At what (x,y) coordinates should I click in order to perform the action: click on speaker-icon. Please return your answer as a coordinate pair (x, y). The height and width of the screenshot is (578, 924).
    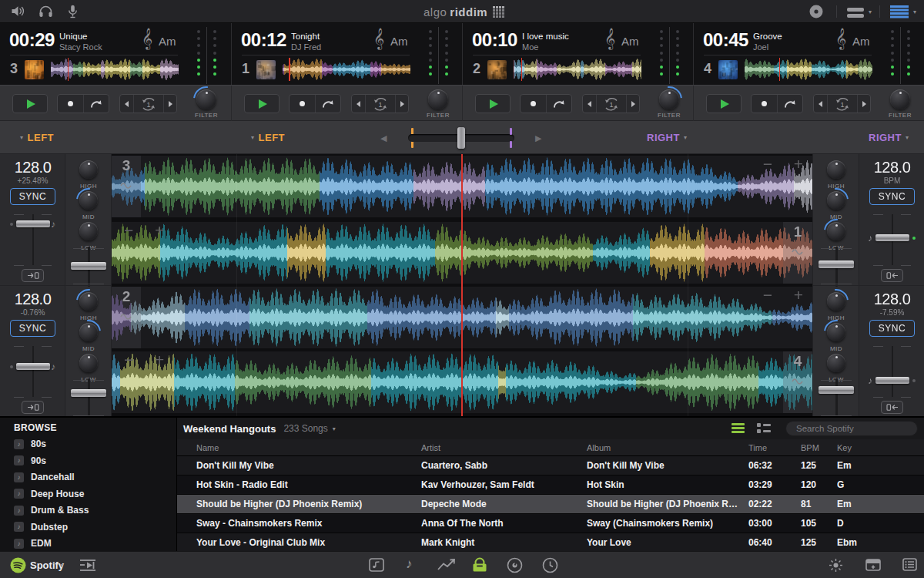
    Looking at the image, I should click on (18, 12).